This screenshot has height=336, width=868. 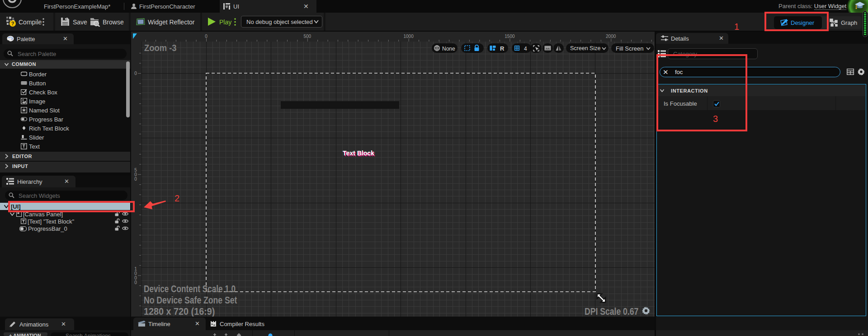 I want to click on svg-text: 1000, so click(x=409, y=36).